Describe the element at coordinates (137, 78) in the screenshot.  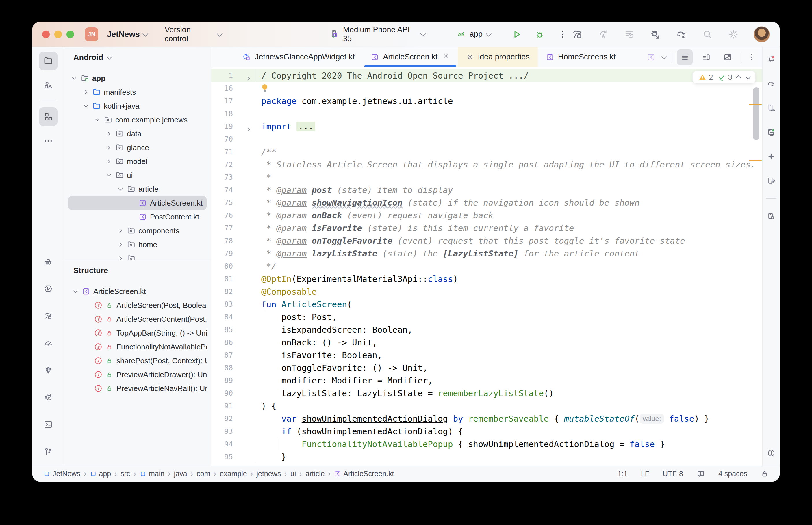
I see `project-item-app: app` at that location.